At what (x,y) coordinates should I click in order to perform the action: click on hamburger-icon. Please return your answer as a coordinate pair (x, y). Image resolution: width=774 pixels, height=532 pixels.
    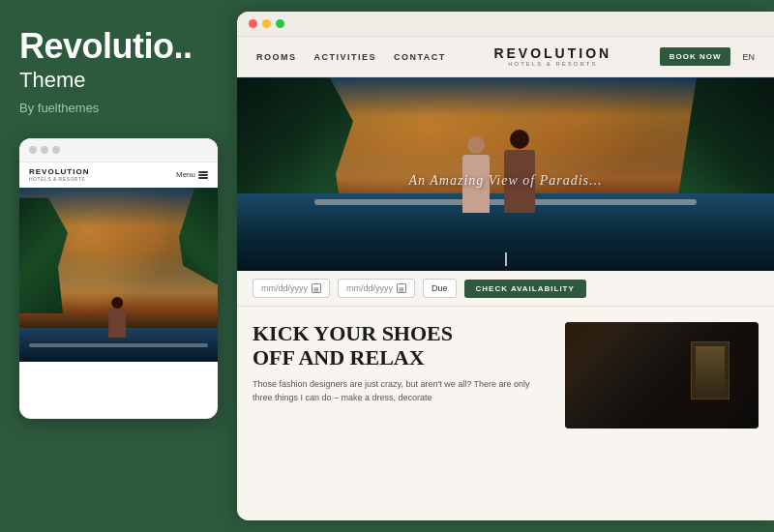
    Looking at the image, I should click on (203, 175).